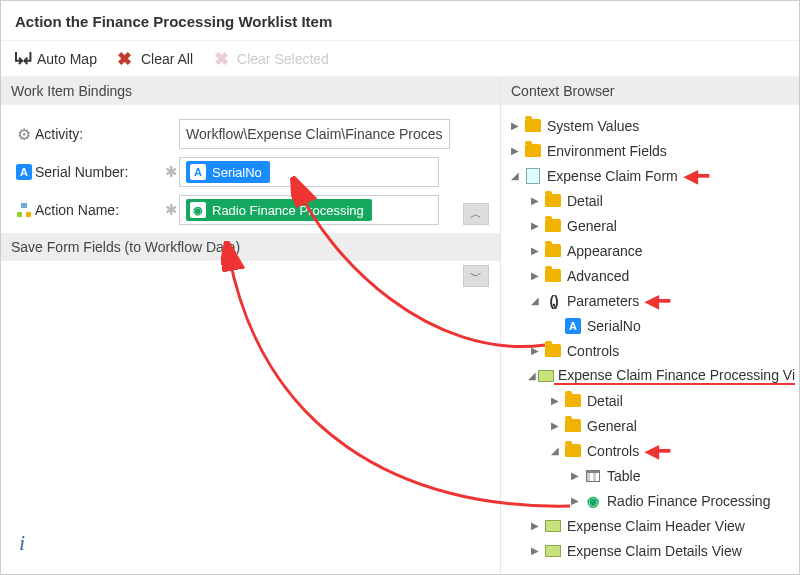 Image resolution: width=800 pixels, height=575 pixels. I want to click on tree-advanced: Advanced, so click(596, 276).